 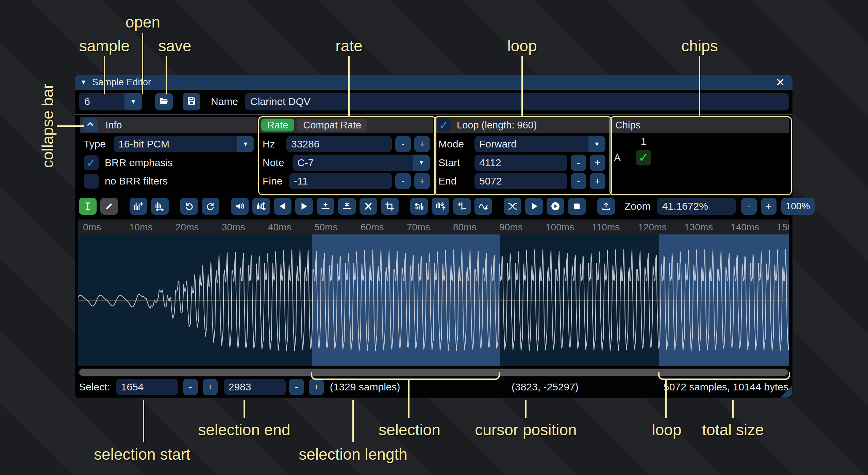 I want to click on fade-out-button, so click(x=304, y=206).